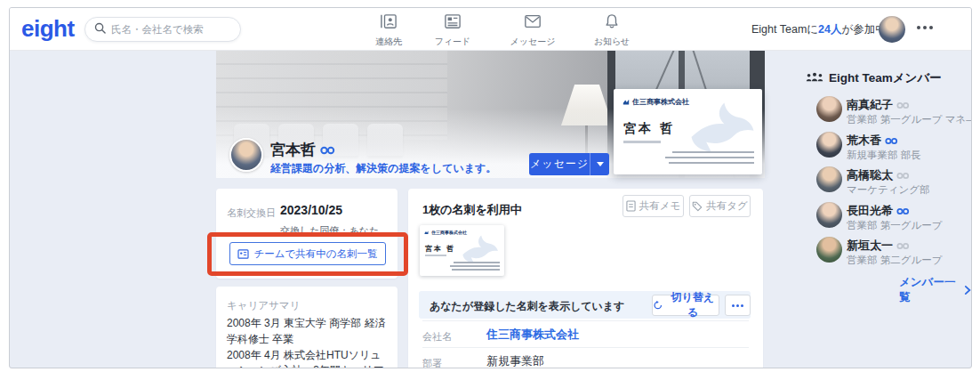 Image resolution: width=980 pixels, height=372 pixels. What do you see at coordinates (720, 206) in the screenshot?
I see `shared-tag-button: 共有タグ` at bounding box center [720, 206].